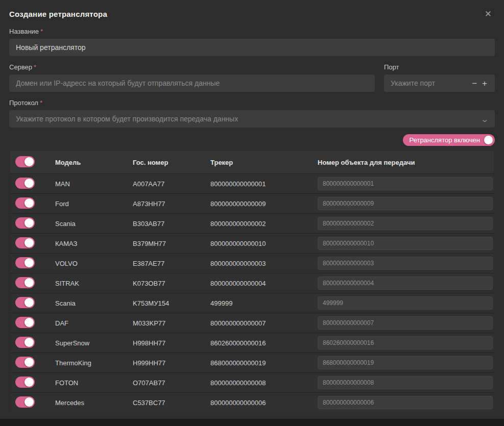  What do you see at coordinates (252, 402) in the screenshot?
I see `table-row: Mercedes C537BC77 800000000000006` at bounding box center [252, 402].